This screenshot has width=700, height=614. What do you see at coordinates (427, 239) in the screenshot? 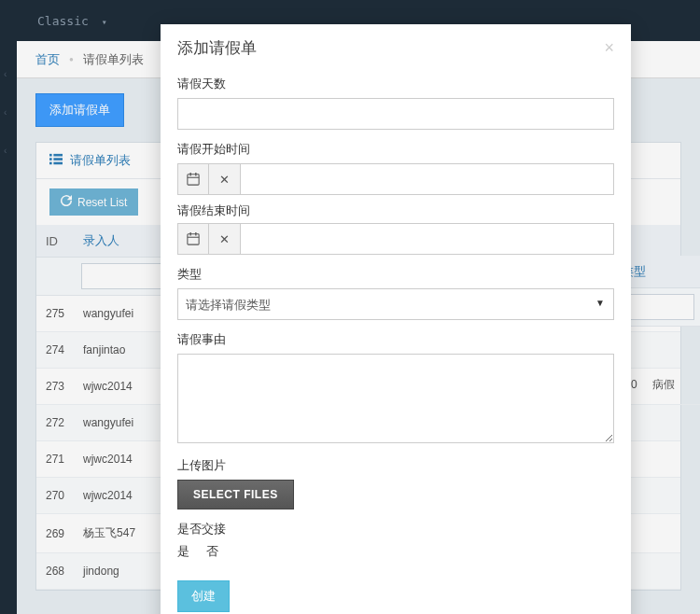
I see `end-time-input` at bounding box center [427, 239].